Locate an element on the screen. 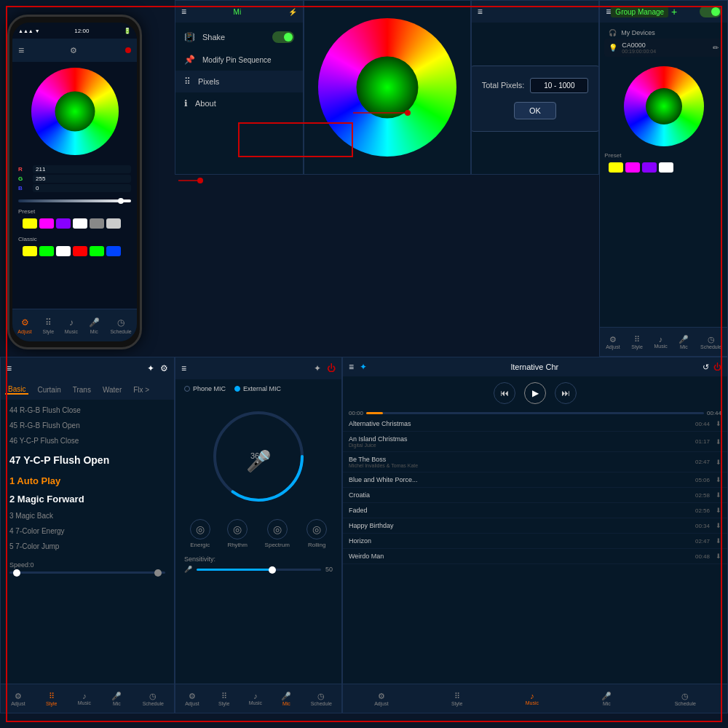 Image resolution: width=728 pixels, height=728 pixels. music-refresh-icon: ↺ is located at coordinates (706, 367).